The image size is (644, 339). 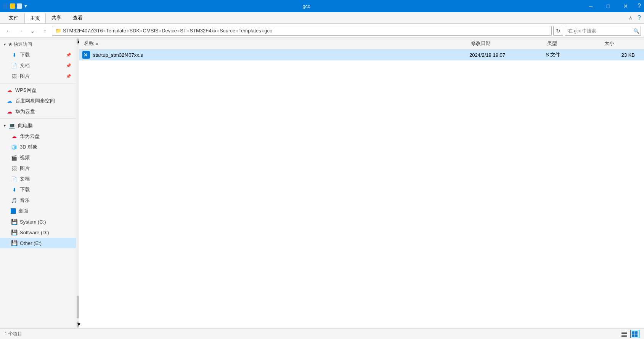 What do you see at coordinates (29, 147) in the screenshot?
I see `sidebar-label: 3D 对象` at bounding box center [29, 147].